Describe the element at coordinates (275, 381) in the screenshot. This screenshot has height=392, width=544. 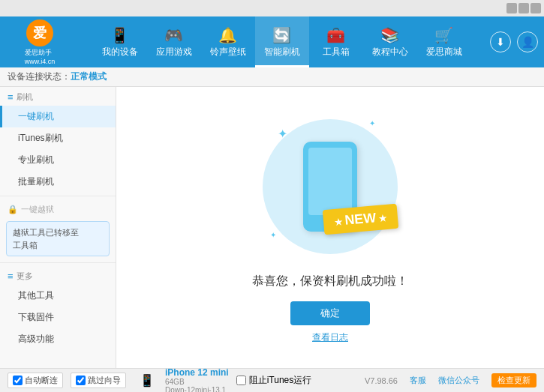
I see `itunes-control: 阻止iTunes运行` at that location.